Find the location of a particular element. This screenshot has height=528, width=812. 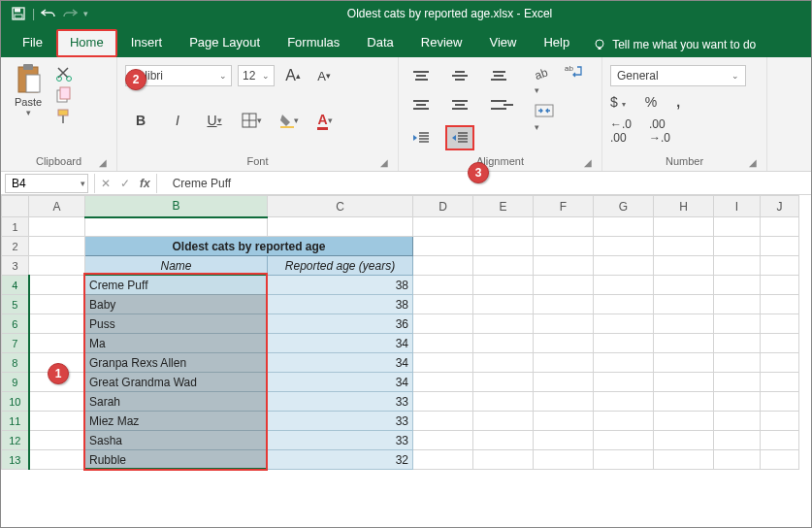

orientation-icon: ab▾ is located at coordinates (544, 80).